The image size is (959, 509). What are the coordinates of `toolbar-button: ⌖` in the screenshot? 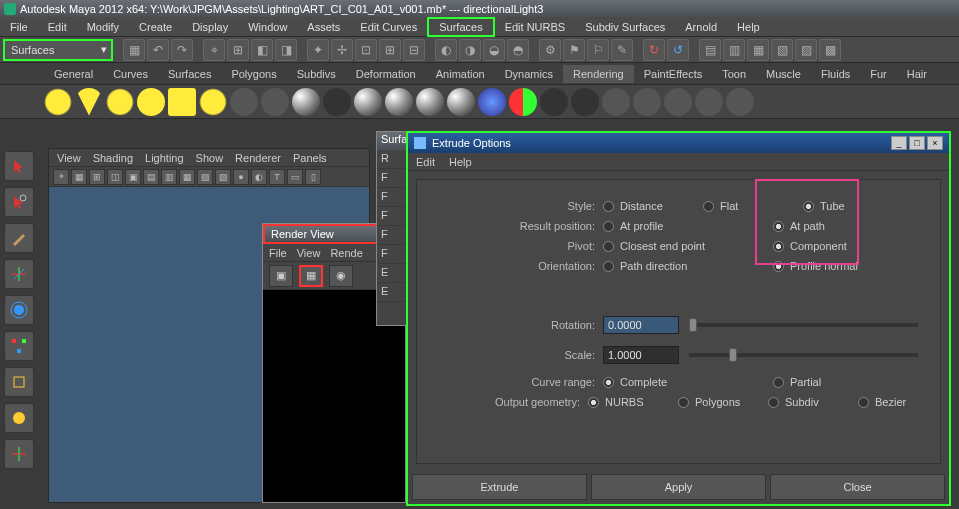 It's located at (214, 50).